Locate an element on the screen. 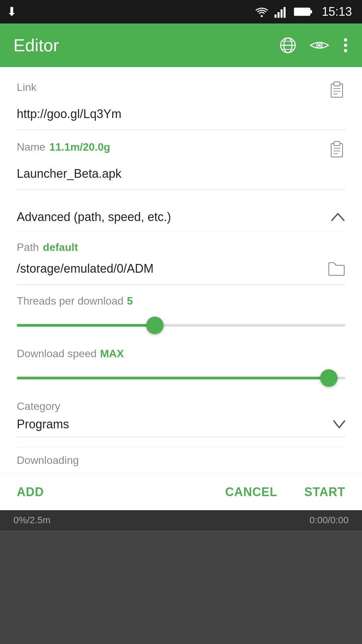  link-field-row is located at coordinates (181, 117).